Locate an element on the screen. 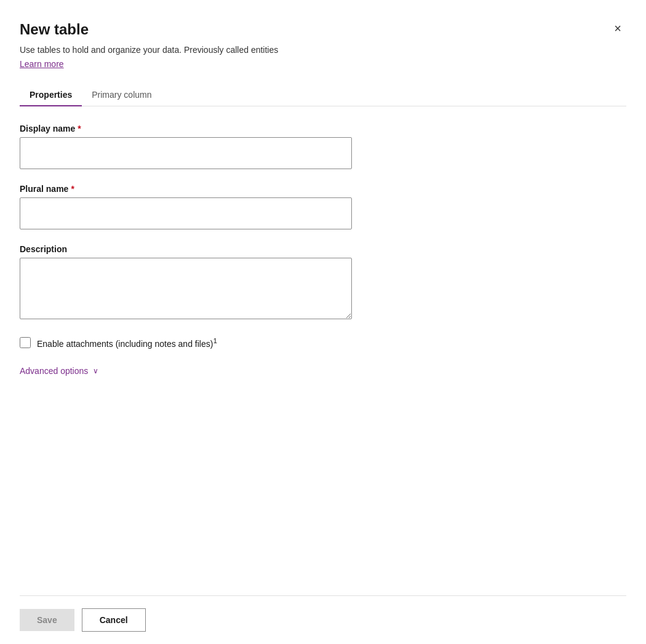 The image size is (646, 644). enable-attachments-checkbox is located at coordinates (25, 343).